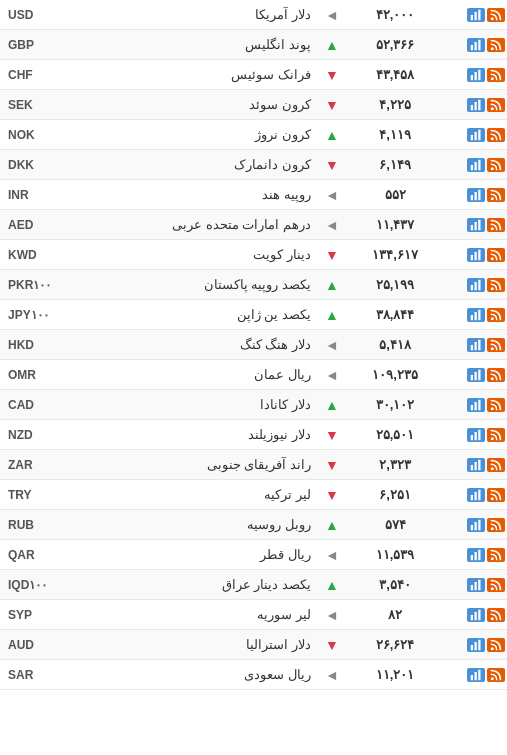 The height and width of the screenshot is (755, 507). What do you see at coordinates (254, 285) in the screenshot?
I see `table-row: ۲۵,۱۹۹▲یکصد روپیه پاکستانPKR۱۰۰` at bounding box center [254, 285].